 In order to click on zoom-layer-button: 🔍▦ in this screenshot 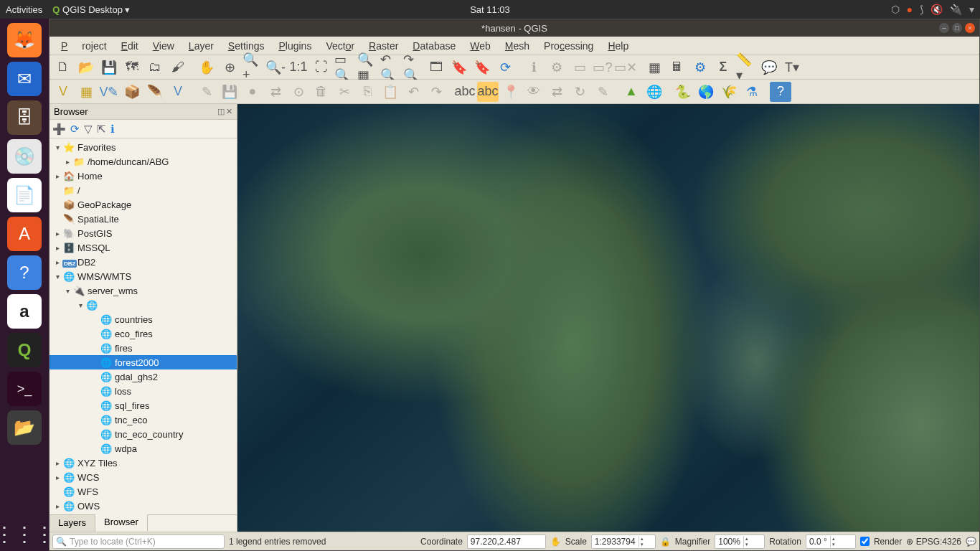, I will do `click(367, 67)`.